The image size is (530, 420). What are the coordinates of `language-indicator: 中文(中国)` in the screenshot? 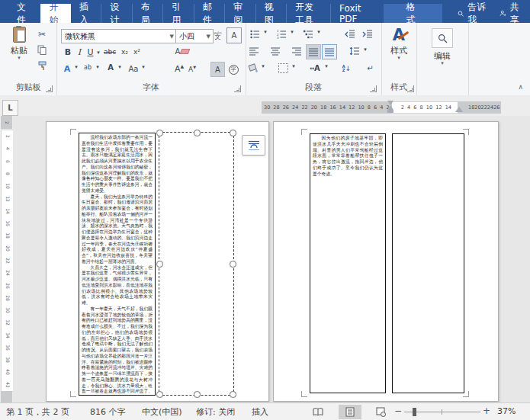 It's located at (162, 412).